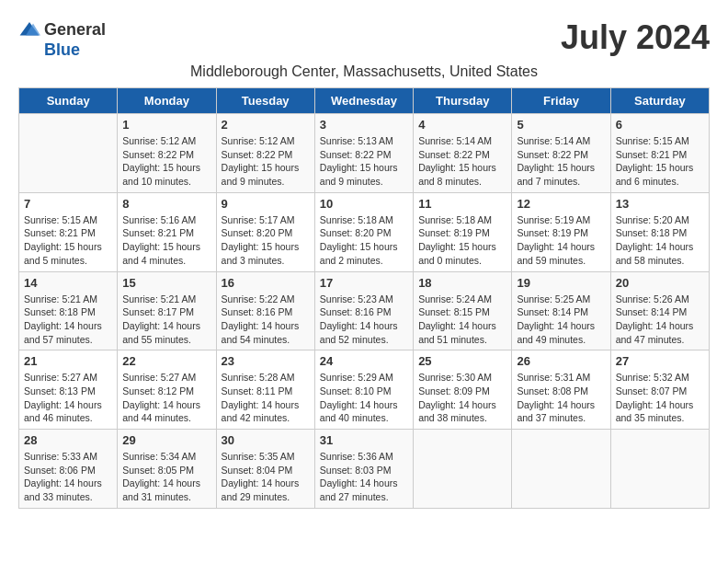  Describe the element at coordinates (561, 361) in the screenshot. I see `cell-day-number: 26` at that location.